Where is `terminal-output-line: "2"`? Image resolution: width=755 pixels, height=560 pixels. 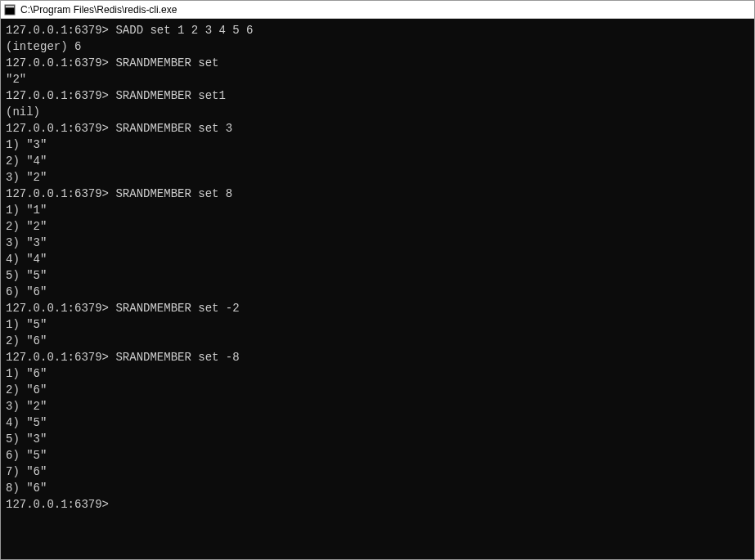
terminal-output-line: "2" is located at coordinates (378, 79).